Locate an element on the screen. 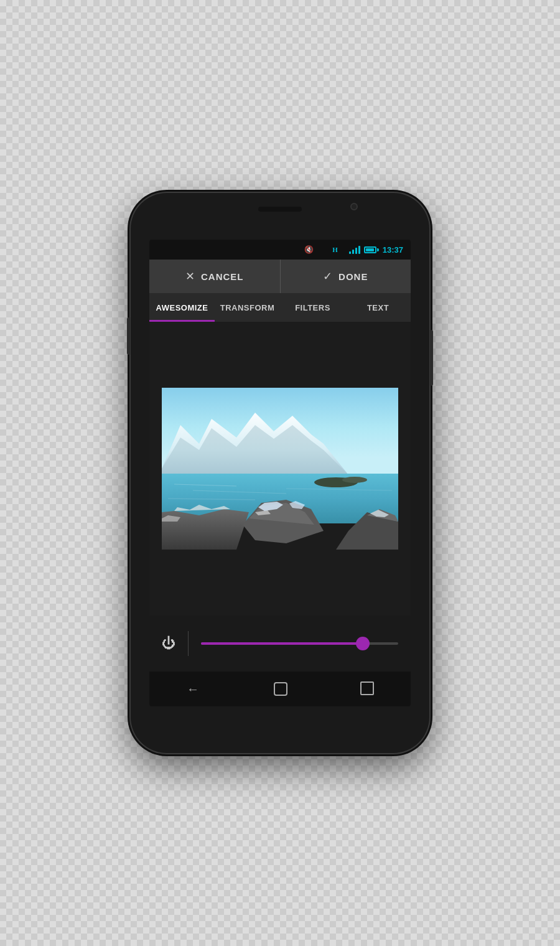 This screenshot has width=560, height=946. tab-text: TEXT is located at coordinates (378, 307).